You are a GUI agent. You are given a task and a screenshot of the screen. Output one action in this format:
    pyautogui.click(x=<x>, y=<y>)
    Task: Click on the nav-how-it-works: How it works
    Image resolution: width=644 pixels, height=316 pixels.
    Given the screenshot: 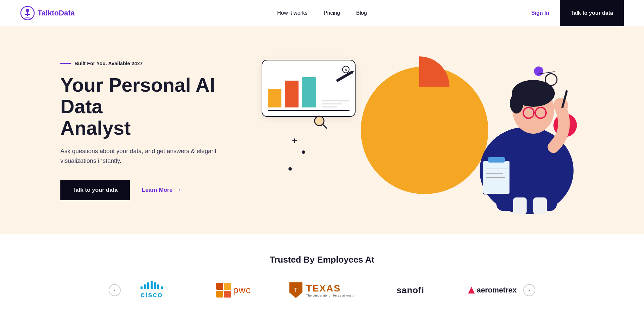 What is the action you would take?
    pyautogui.click(x=292, y=13)
    